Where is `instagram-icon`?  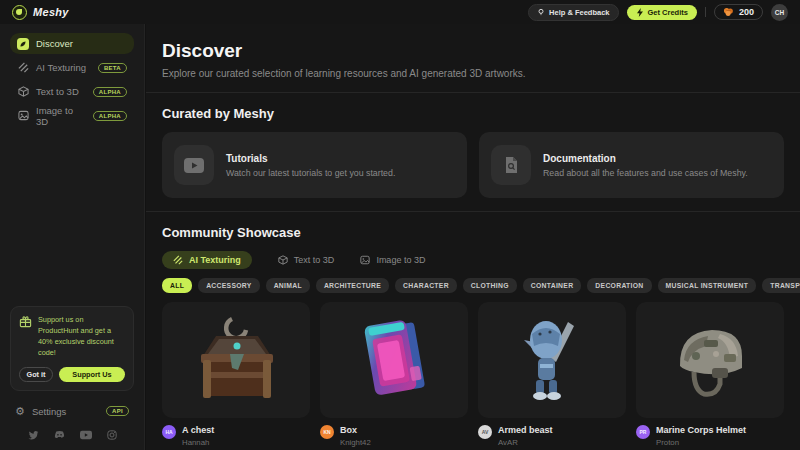 instagram-icon is located at coordinates (112, 435).